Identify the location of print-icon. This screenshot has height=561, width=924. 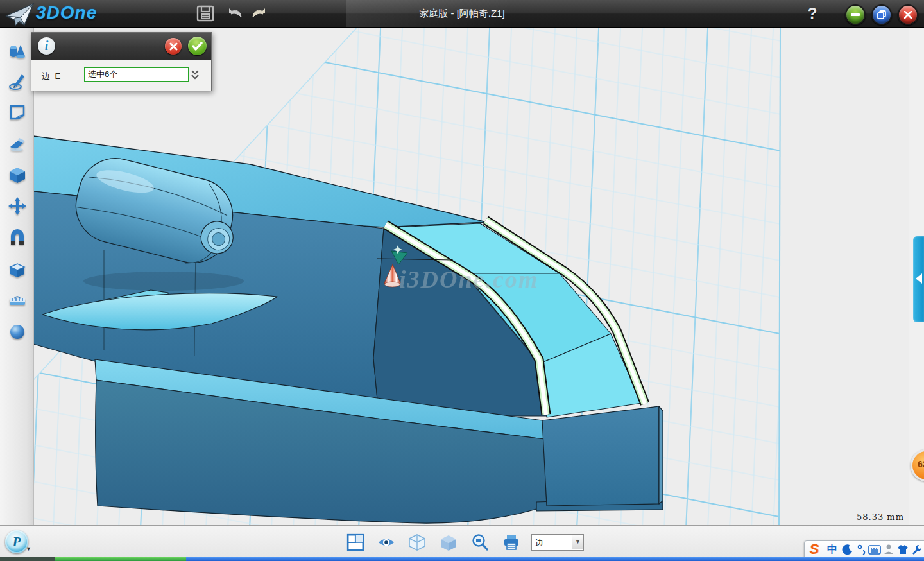
(511, 542).